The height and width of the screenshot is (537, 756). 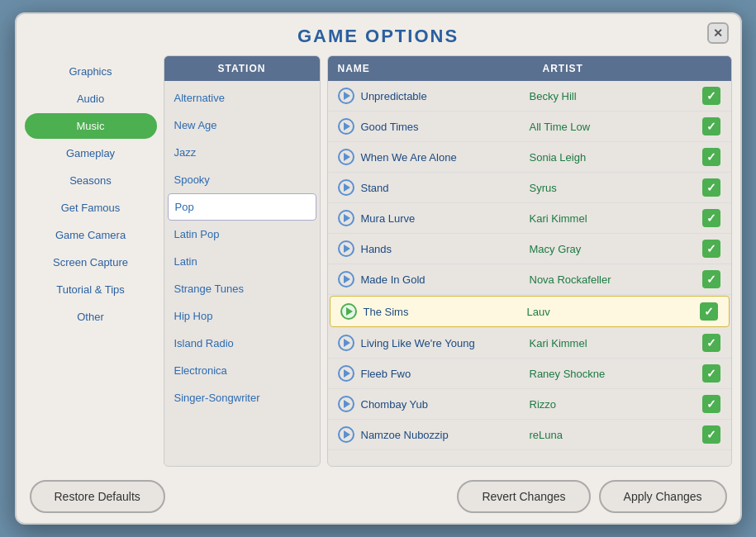 What do you see at coordinates (91, 235) in the screenshot?
I see `sidebar-item-game-camera: Game Camera` at bounding box center [91, 235].